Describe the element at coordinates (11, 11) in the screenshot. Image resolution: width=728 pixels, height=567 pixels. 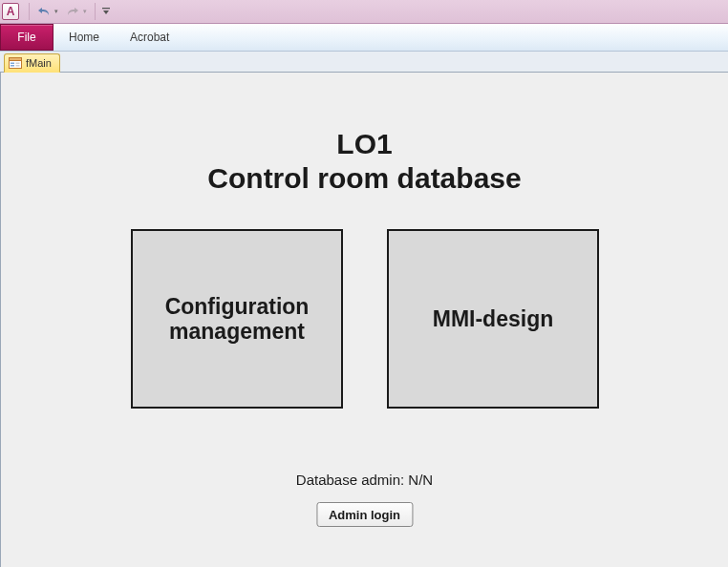
I see `app-icon: A` at that location.